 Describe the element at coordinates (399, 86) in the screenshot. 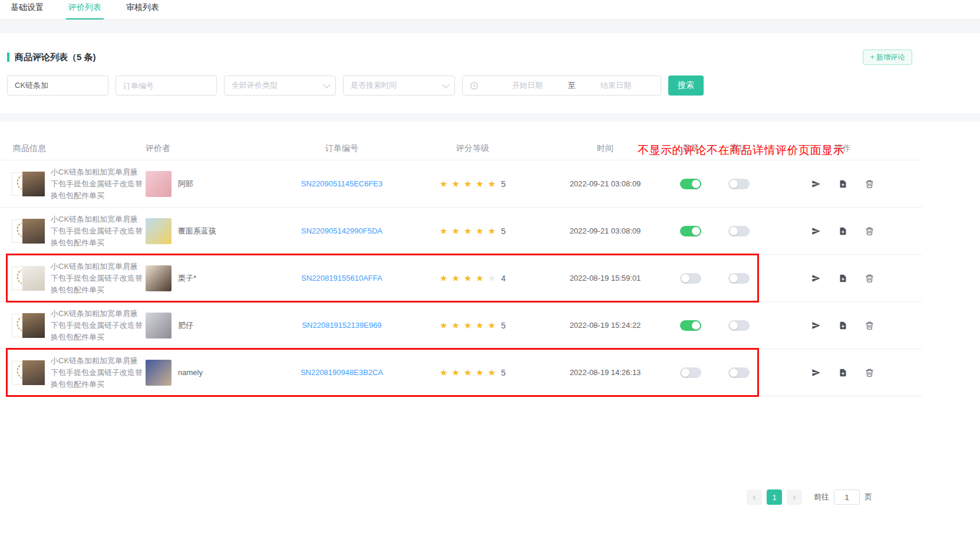

I see `time-search-select: 是否搜索时间` at that location.